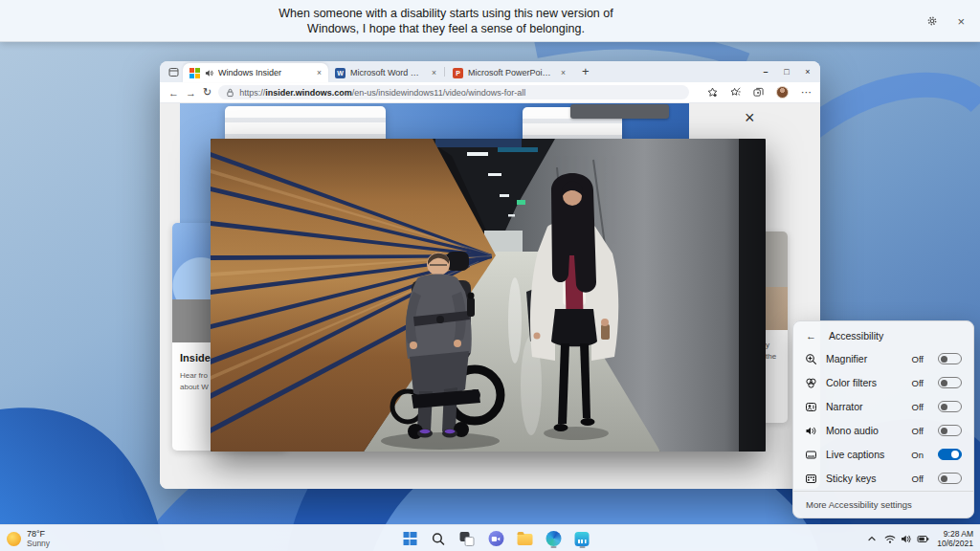 The image size is (980, 551). Describe the element at coordinates (883, 419) in the screenshot. I see `accessibility-flyout: ← Accessibility Magnifier Off Color filt…` at that location.